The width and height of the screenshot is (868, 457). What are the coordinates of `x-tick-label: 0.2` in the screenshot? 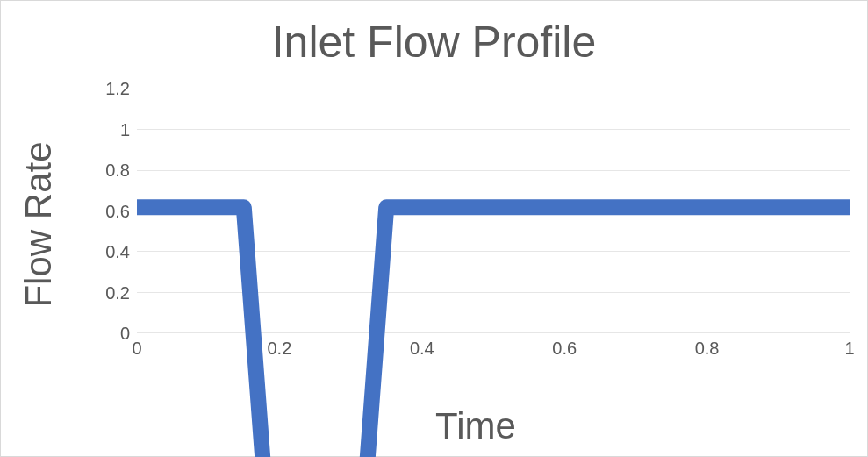 It's located at (279, 349).